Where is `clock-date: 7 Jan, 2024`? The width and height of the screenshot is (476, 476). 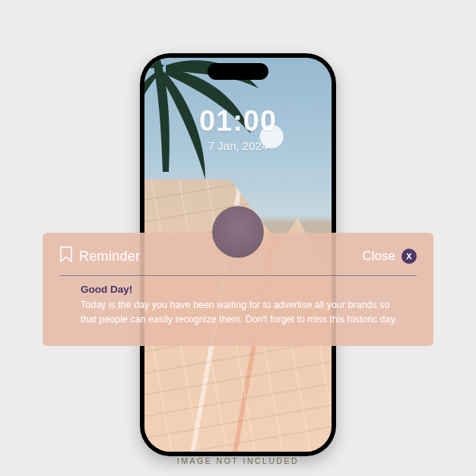
clock-date: 7 Jan, 2024 is located at coordinates (238, 146).